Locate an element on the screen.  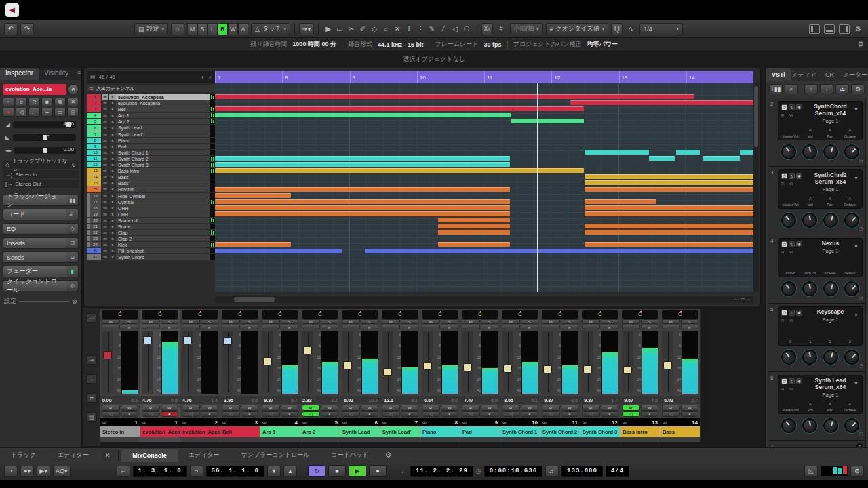
volume-slider: 4.76 is located at coordinates (45, 125).